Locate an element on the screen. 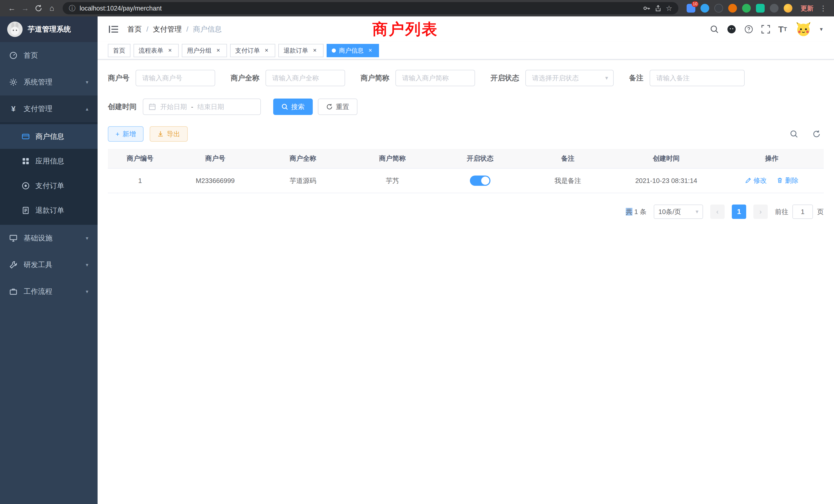  extension-badge: 10 is located at coordinates (695, 4).